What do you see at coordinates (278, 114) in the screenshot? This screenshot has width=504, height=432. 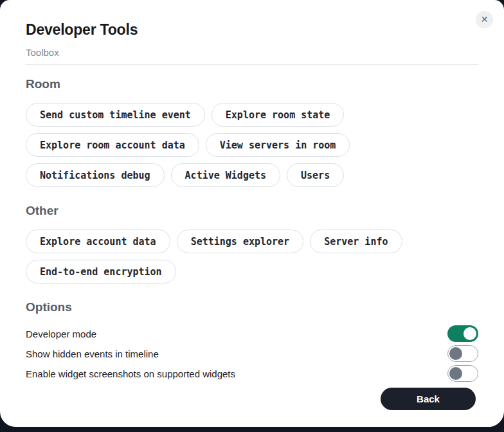 I see `button-explore-room-state: Explore room state` at bounding box center [278, 114].